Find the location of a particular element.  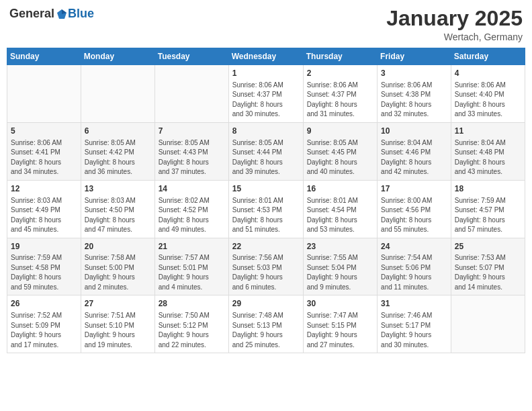

day-cell: 16Sunrise: 8:01 AMSunset: 4:54 PMDayligh… is located at coordinates (340, 209).